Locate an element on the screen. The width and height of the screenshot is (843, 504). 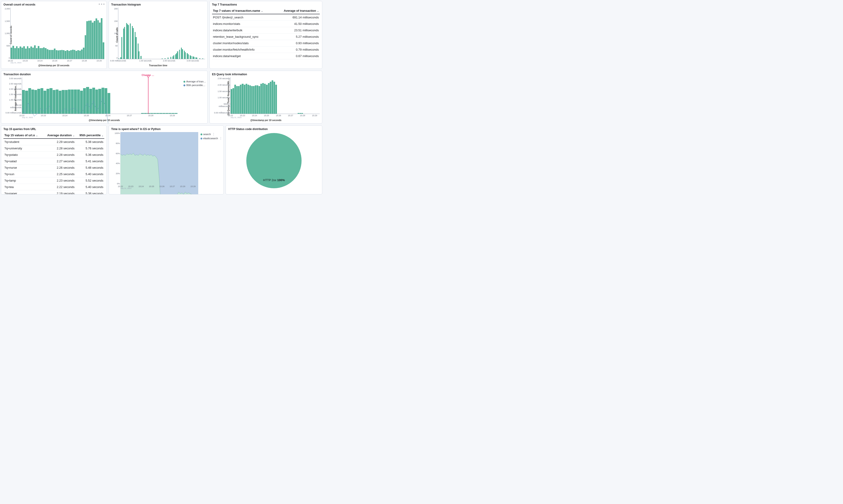
table-row: ?q=potato2.28 seconds5.36 seconds is located at coordinates (54, 155).